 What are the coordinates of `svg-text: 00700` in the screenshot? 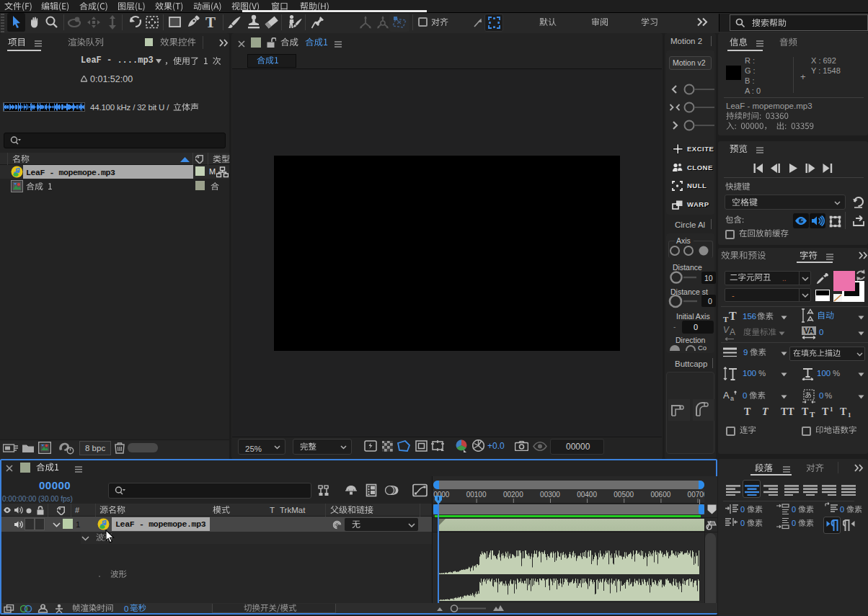 It's located at (696, 494).